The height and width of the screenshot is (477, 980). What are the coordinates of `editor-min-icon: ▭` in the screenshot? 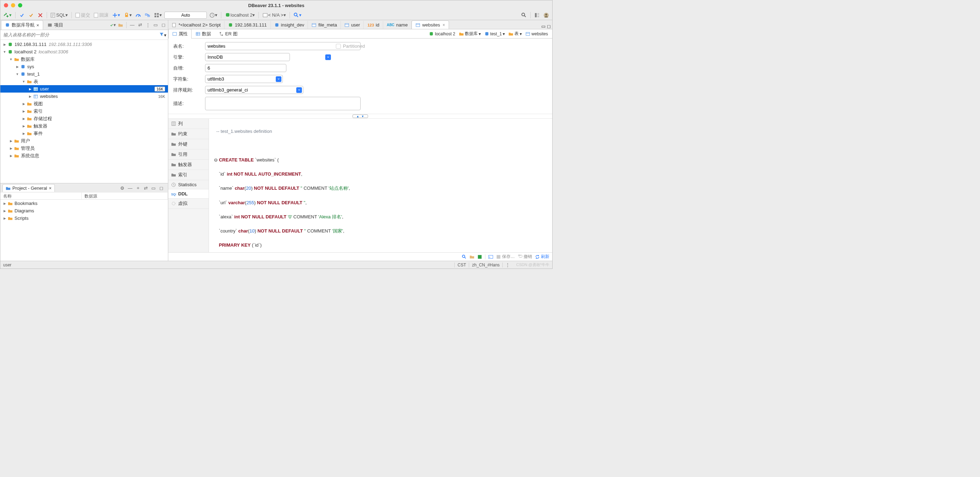 It's located at (543, 26).